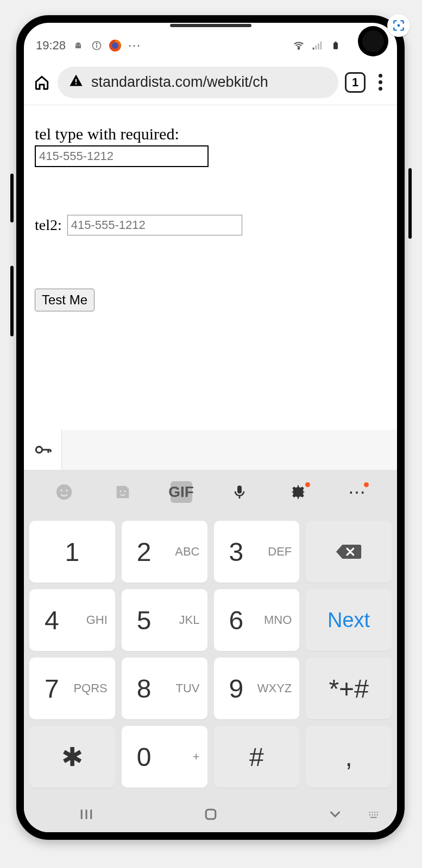 This screenshot has width=422, height=868. I want to click on next-key: Next, so click(349, 620).